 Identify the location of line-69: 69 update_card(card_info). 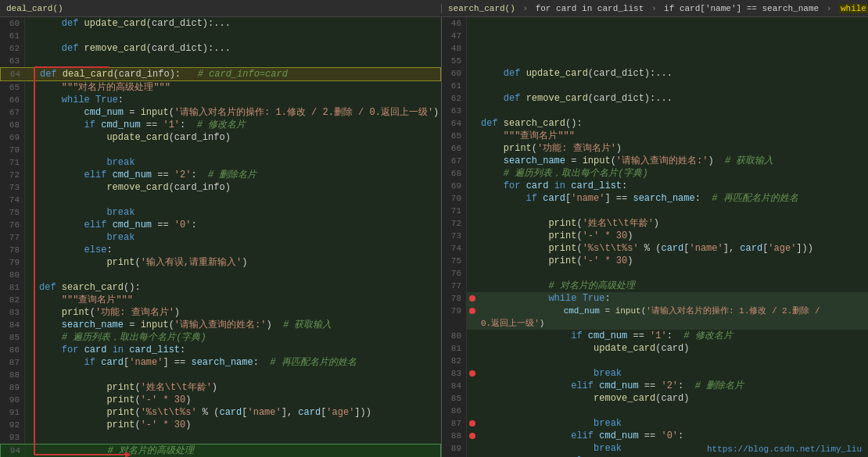
(221, 137).